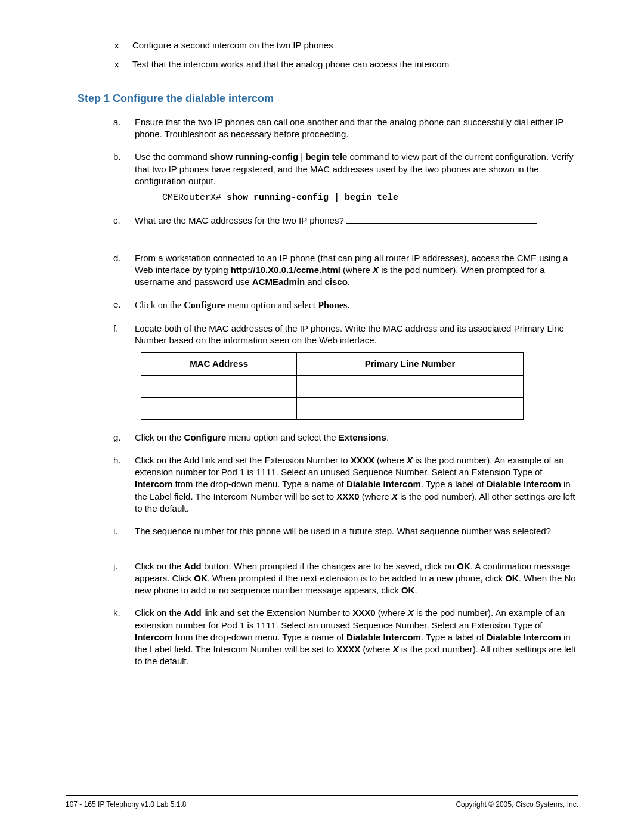 Image resolution: width=644 pixels, height=833 pixels. Describe the element at coordinates (262, 438) in the screenshot. I see `text: Click on the Configure menu option and s…` at that location.